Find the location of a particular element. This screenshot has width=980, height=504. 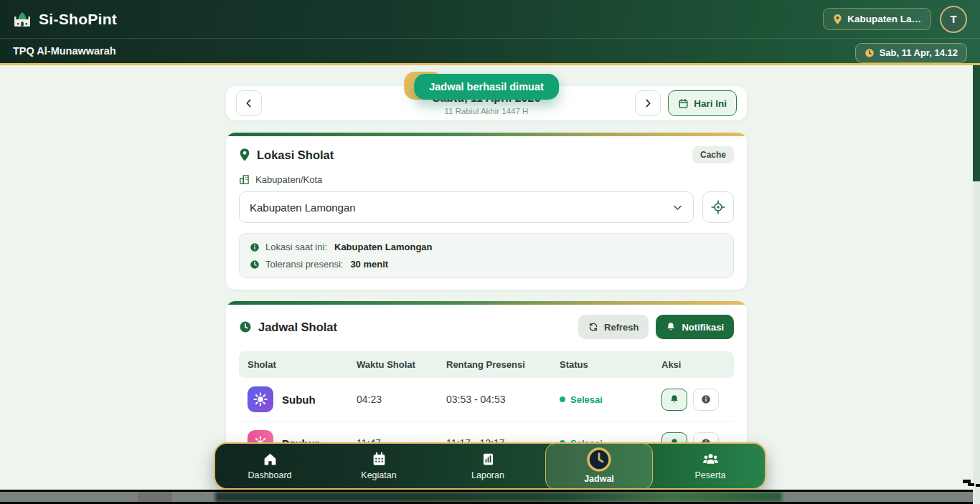

cache-badge: Cache is located at coordinates (713, 155).